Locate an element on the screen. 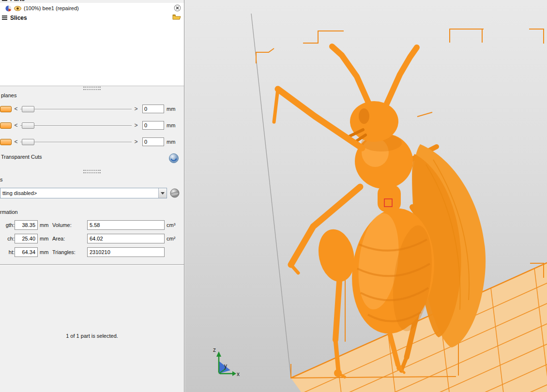  info-row-length: gth: mm Volume: cm³ is located at coordinates (92, 225).